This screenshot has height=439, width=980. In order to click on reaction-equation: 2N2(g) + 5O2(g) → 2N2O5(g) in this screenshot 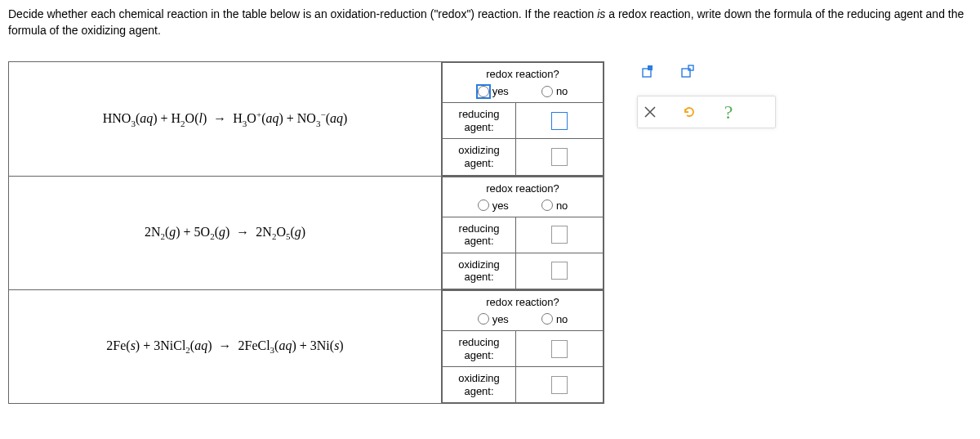, I will do `click(225, 232)`.